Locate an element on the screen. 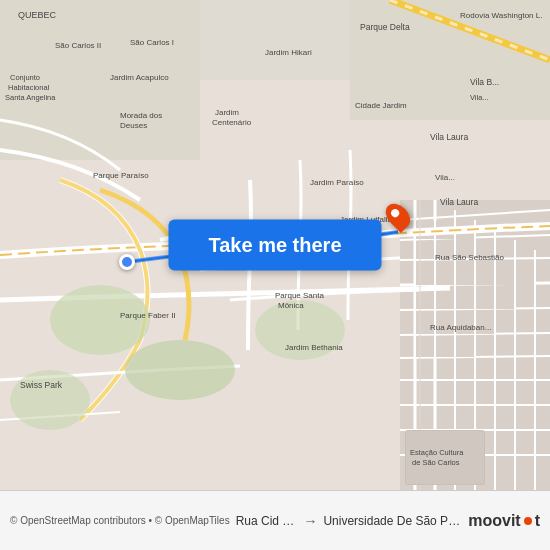 The image size is (550, 550). svg-text: Santa Angelina is located at coordinates (30, 98).